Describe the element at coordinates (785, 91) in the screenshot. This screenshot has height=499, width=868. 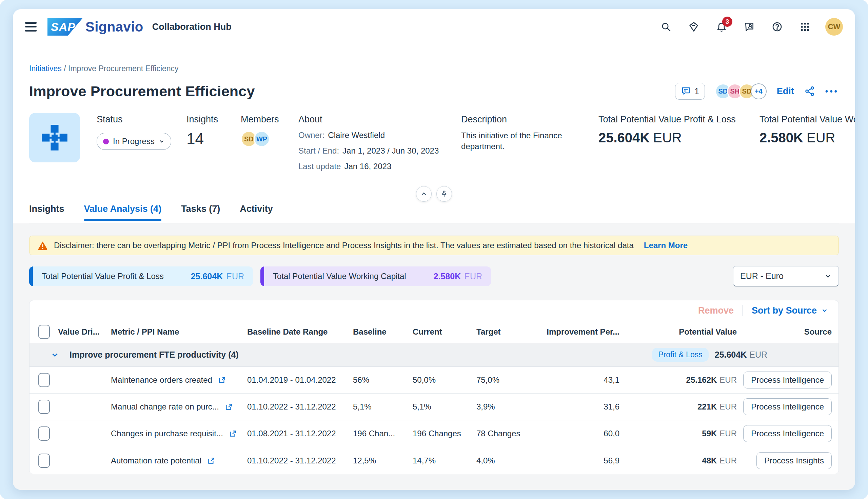
I see `edit-button: Edit` at that location.